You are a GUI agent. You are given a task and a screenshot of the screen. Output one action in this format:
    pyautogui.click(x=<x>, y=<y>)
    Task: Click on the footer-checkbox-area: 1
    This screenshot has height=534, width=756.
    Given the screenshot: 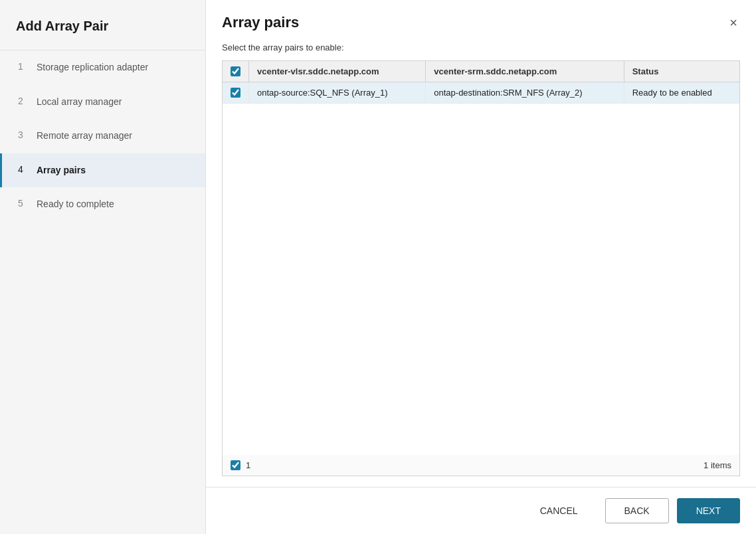 What is the action you would take?
    pyautogui.click(x=240, y=465)
    